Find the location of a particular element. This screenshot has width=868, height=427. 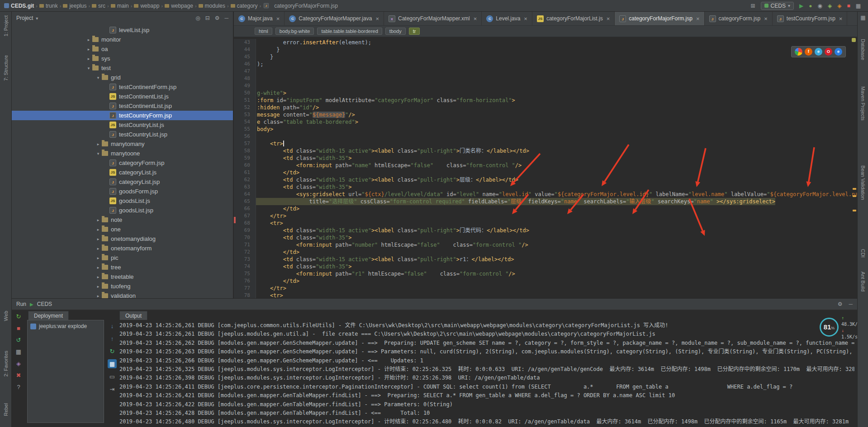

code-line: 46); is located at coordinates (545, 64).